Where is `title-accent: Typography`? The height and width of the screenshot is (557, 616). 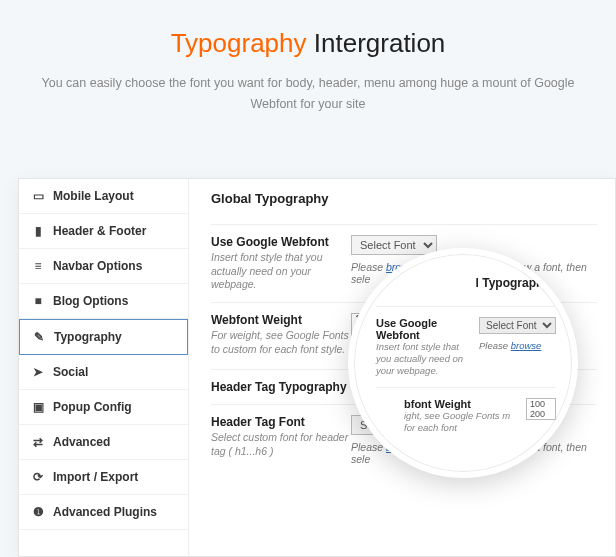
title-accent: Typography is located at coordinates (239, 43).